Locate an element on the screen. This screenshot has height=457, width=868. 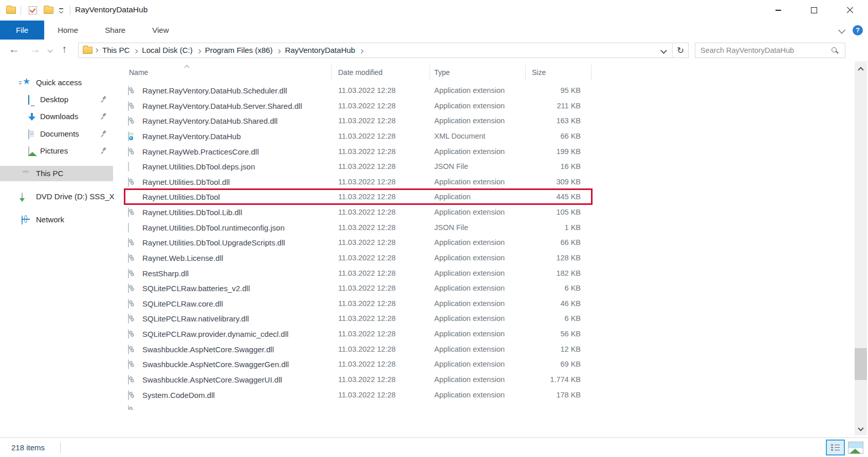
back-arrow-icon: ← is located at coordinates (14, 49).